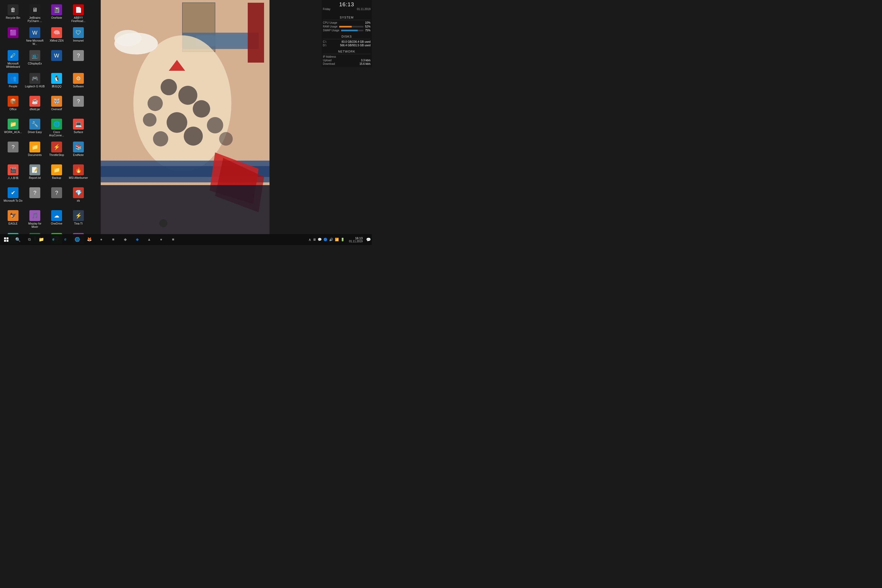  Describe the element at coordinates (314, 240) in the screenshot. I see `tray-icon-1: 🖥` at that location.